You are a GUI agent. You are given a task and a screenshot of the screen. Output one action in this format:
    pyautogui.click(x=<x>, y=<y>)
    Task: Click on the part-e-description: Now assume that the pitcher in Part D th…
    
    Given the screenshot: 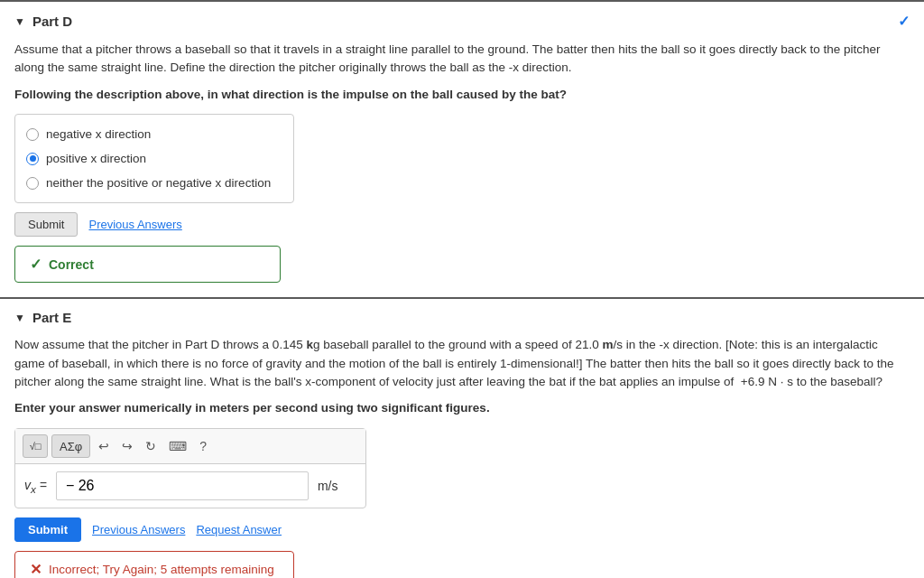 What is the action you would take?
    pyautogui.click(x=462, y=363)
    